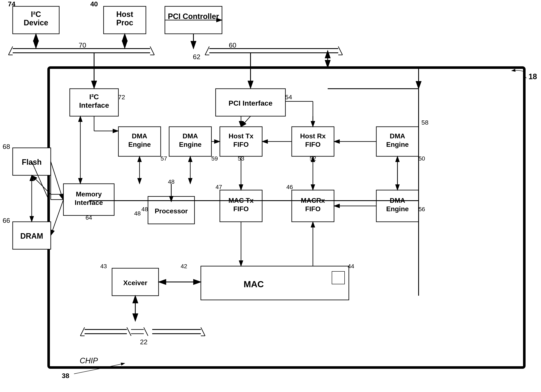  What do you see at coordinates (32, 236) in the screenshot?
I see `svg-text: DRAM` at bounding box center [32, 236].